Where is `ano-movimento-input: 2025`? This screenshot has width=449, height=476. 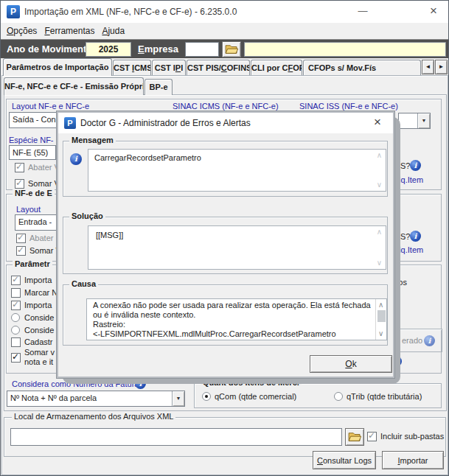
ano-movimento-input: 2025 is located at coordinates (108, 49).